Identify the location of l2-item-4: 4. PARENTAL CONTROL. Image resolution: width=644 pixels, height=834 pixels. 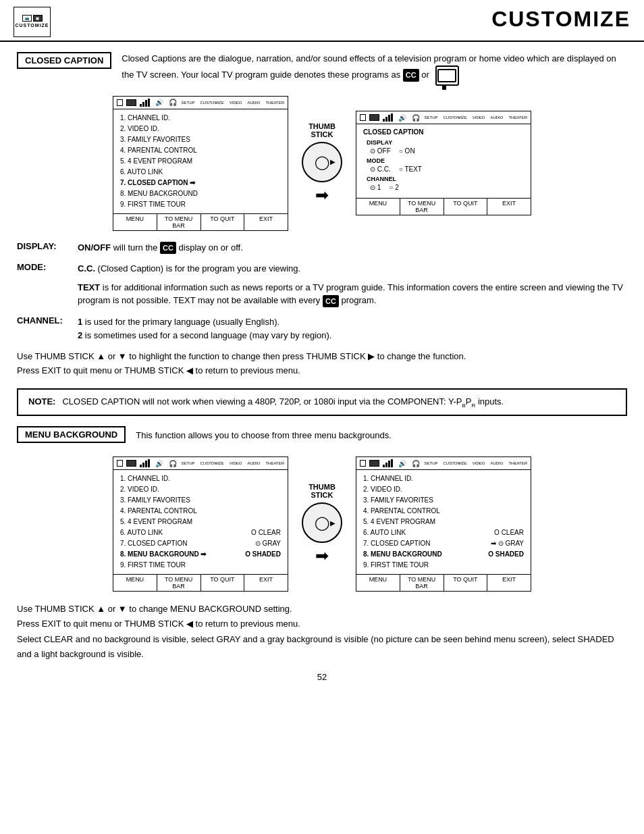
(200, 511).